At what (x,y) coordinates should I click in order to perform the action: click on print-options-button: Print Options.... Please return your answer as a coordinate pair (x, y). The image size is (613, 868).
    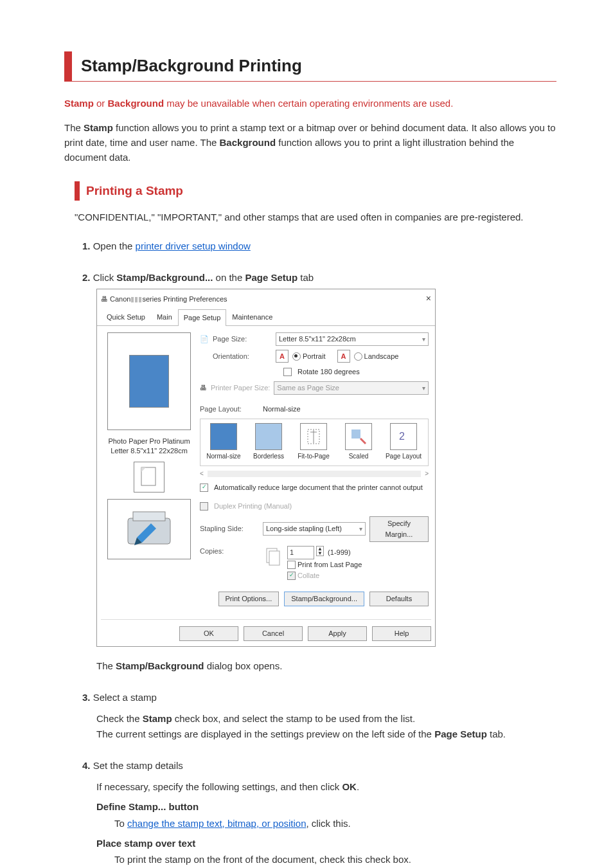
    Looking at the image, I should click on (249, 599).